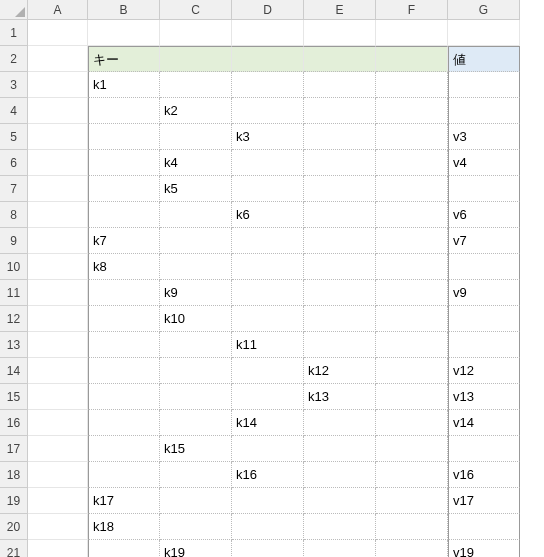 The image size is (544, 557). What do you see at coordinates (58, 59) in the screenshot?
I see `cell-A2` at bounding box center [58, 59].